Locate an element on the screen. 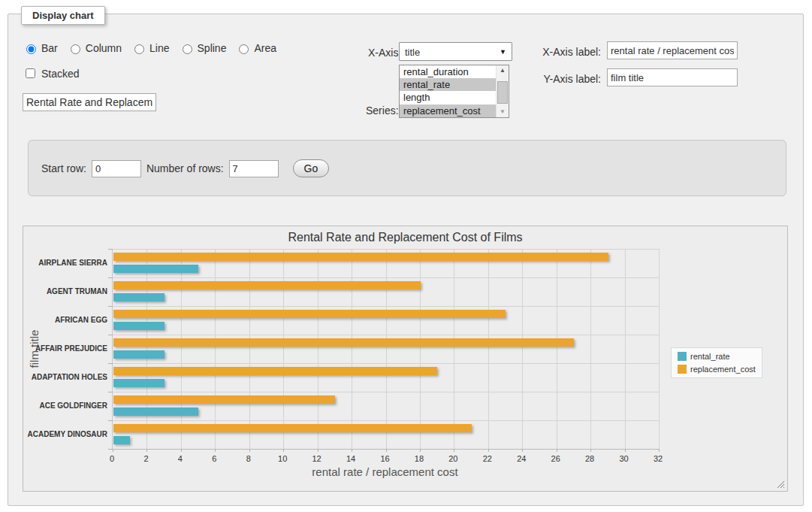 The width and height of the screenshot is (812, 512). go-button: Go is located at coordinates (311, 168).